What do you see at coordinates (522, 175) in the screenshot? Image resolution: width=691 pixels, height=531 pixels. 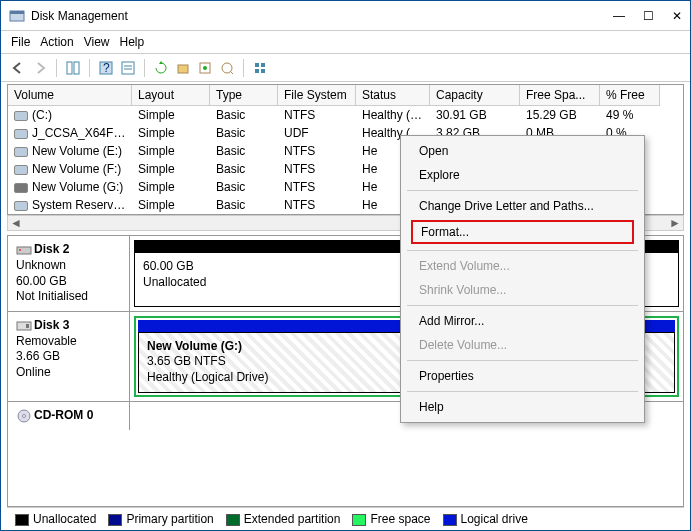 I see `ctx-explore: Explore` at bounding box center [522, 175].